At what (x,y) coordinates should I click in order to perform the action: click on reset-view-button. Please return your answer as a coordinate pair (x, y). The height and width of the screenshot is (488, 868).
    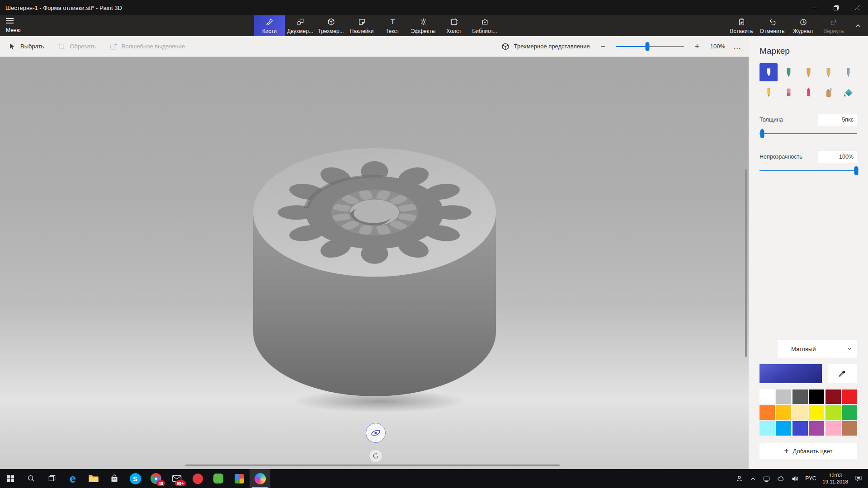
    Looking at the image, I should click on (376, 456).